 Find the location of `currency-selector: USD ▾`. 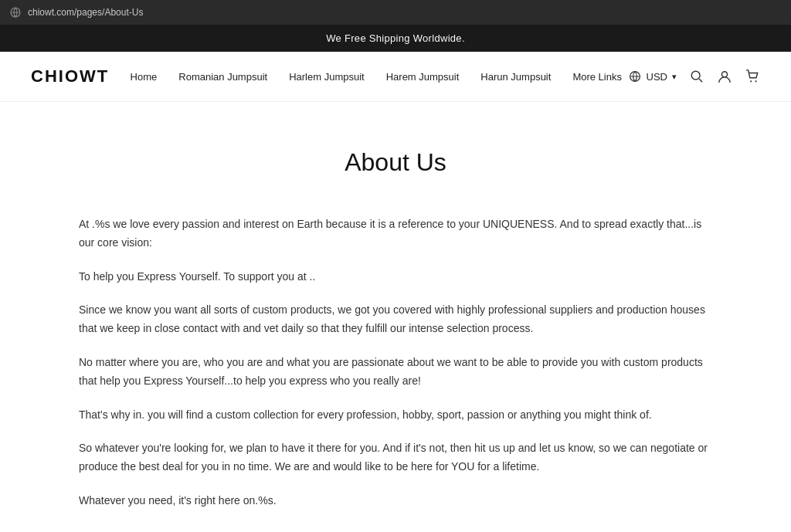

currency-selector: USD ▾ is located at coordinates (653, 76).